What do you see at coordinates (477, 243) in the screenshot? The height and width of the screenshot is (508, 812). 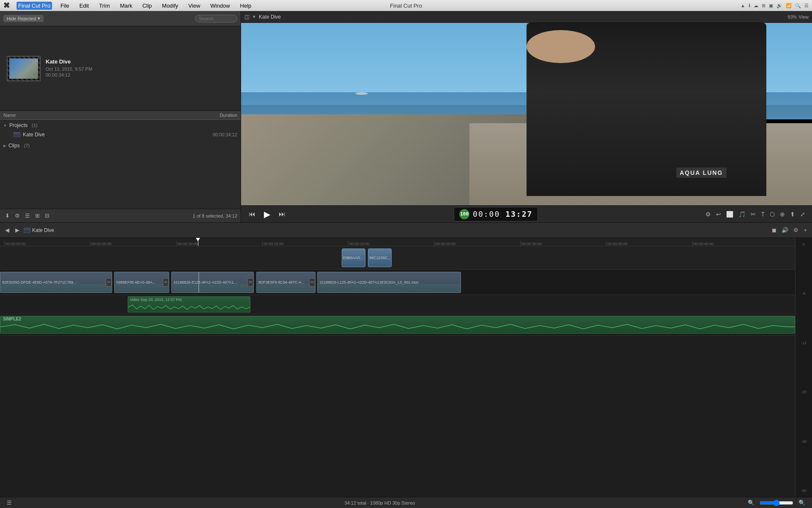 I see `ruler-mark-5: 00:00:25:00` at bounding box center [477, 243].